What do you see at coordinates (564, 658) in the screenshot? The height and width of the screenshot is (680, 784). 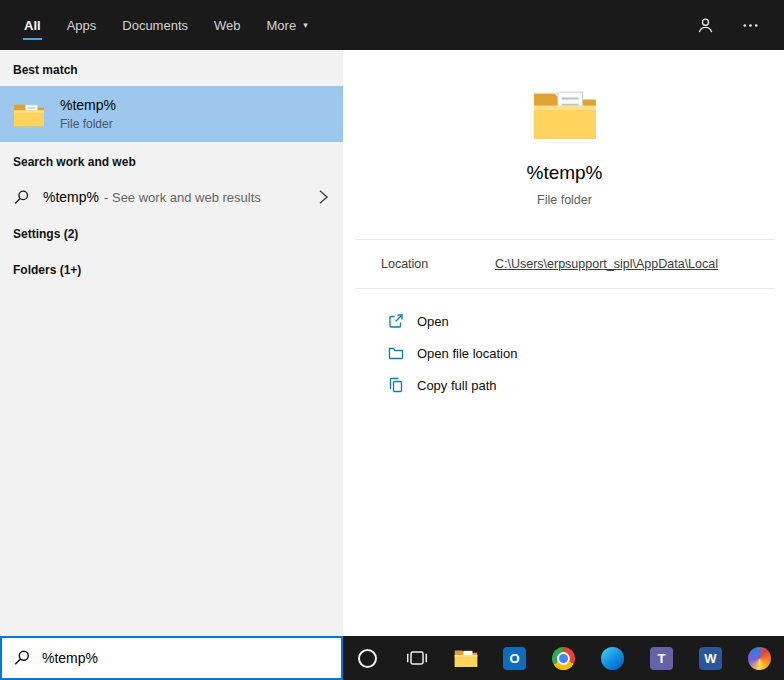 I see `taskbar: O T W` at bounding box center [564, 658].